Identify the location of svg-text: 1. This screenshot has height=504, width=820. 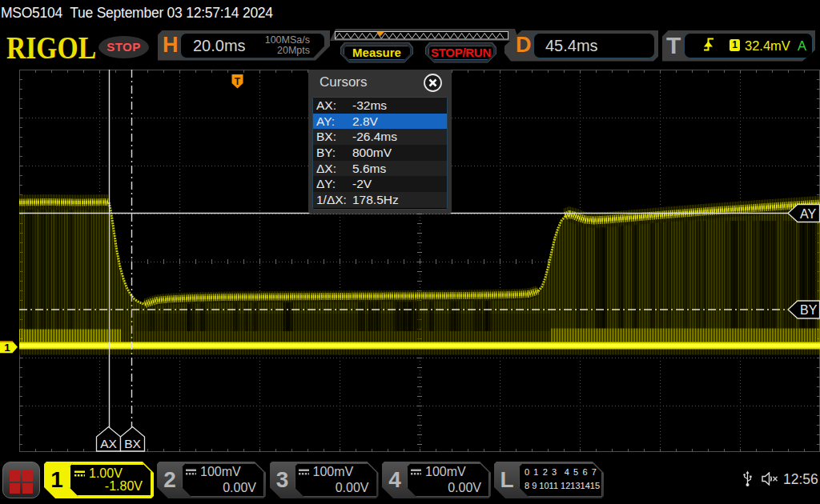
(7, 347).